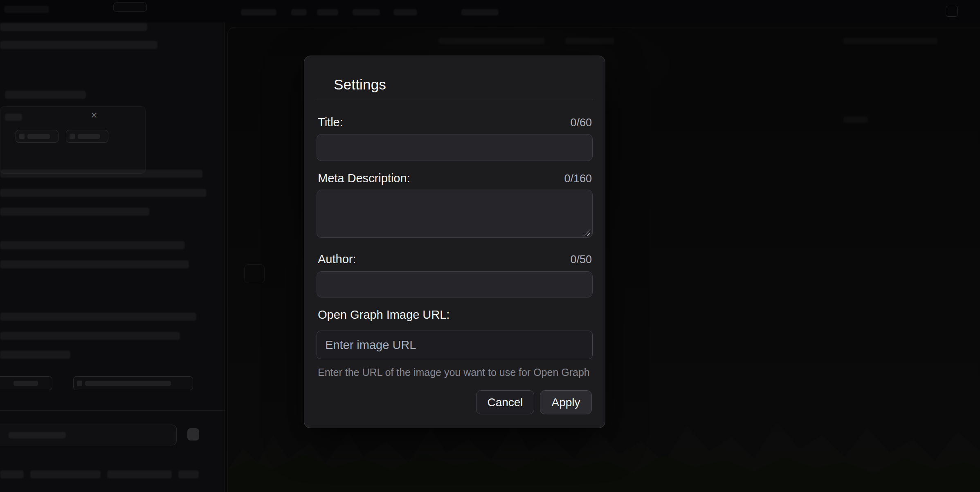  I want to click on preview-button-placeholder, so click(87, 136).